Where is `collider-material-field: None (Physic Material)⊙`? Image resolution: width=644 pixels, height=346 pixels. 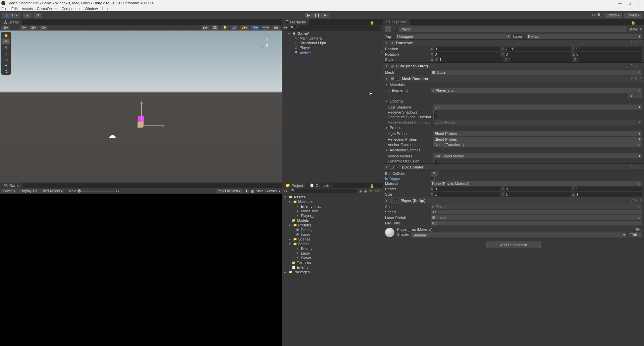 collider-material-field: None (Physic Material)⊙ is located at coordinates (536, 184).